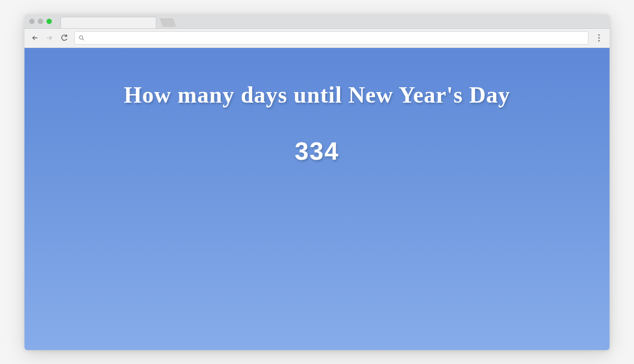 The image size is (634, 364). I want to click on url-input, so click(336, 38).